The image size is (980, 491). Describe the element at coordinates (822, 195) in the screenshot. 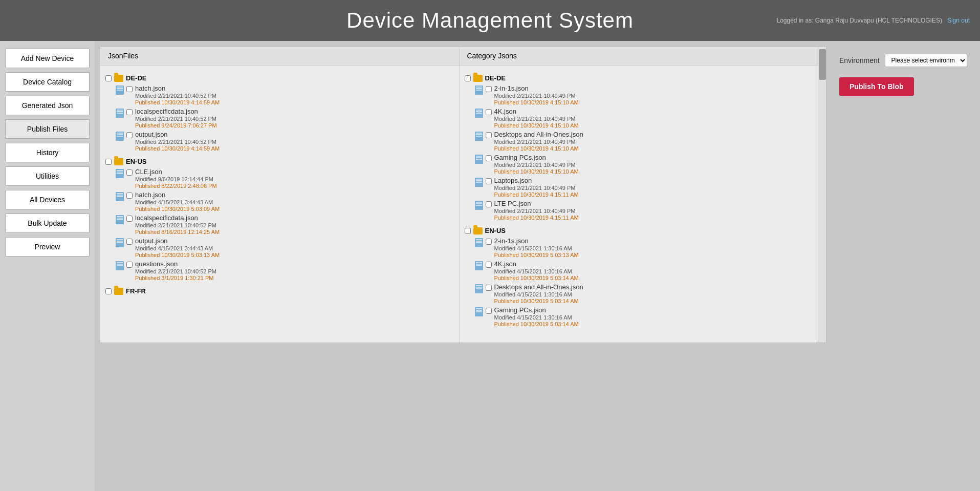

I see `scrollbar-track` at that location.